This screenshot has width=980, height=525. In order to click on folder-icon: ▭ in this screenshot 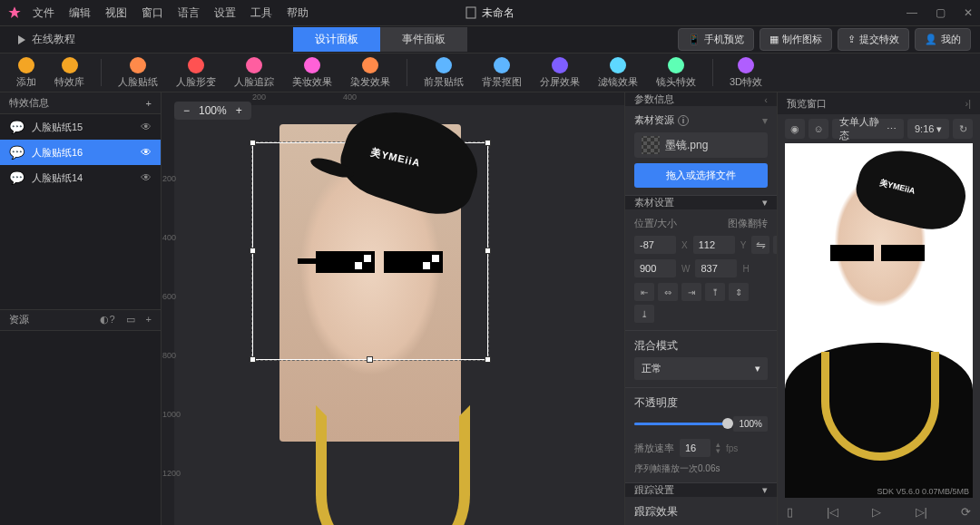, I will do `click(131, 319)`.